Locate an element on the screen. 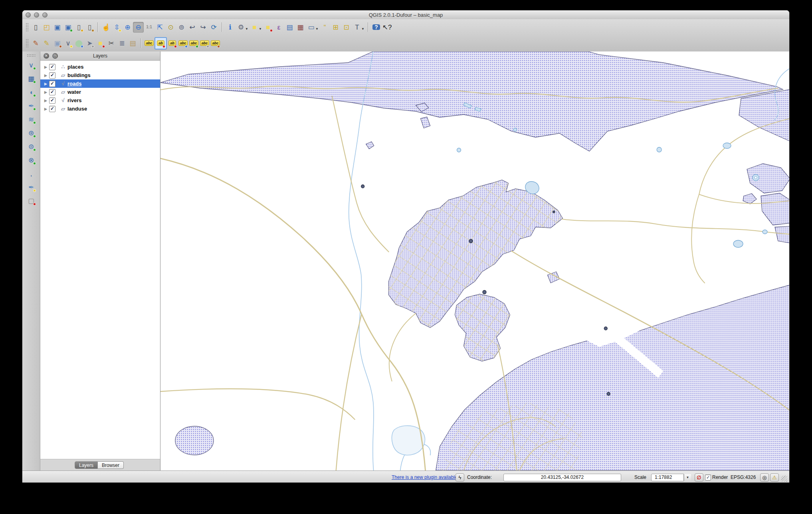 The height and width of the screenshot is (514, 812). add-feature: ∨ is located at coordinates (68, 43).